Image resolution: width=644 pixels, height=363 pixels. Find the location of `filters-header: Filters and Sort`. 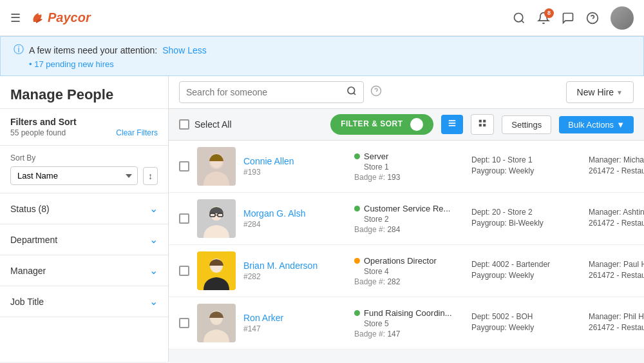

filters-header: Filters and Sort is located at coordinates (84, 122).